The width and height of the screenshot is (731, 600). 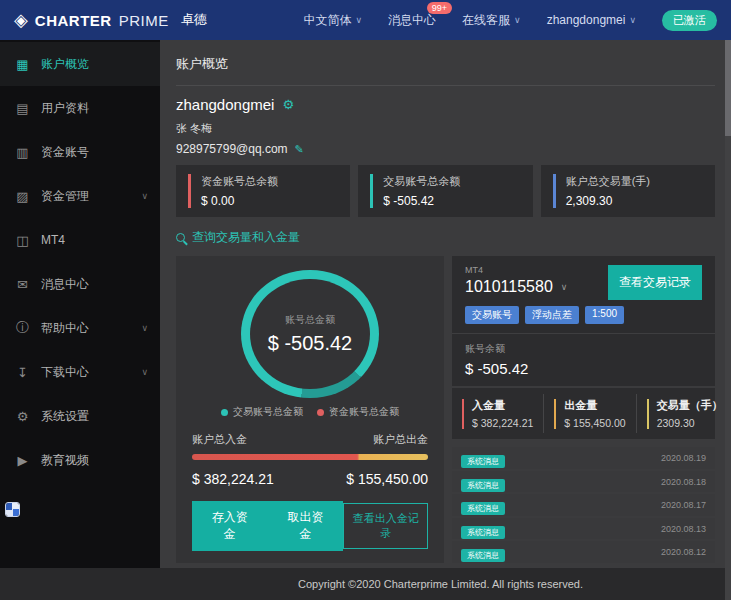 What do you see at coordinates (22, 108) in the screenshot?
I see `profile-document-icon: ▤` at bounding box center [22, 108].